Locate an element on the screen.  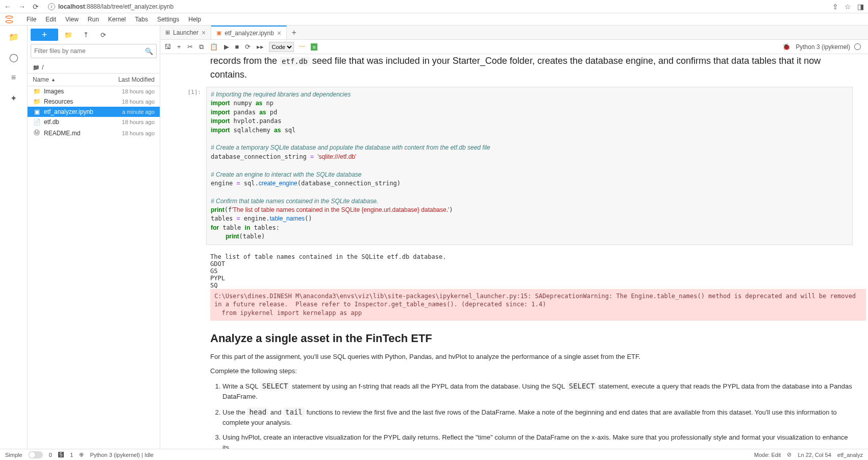
copy-icon: ⧉ is located at coordinates (201, 47).